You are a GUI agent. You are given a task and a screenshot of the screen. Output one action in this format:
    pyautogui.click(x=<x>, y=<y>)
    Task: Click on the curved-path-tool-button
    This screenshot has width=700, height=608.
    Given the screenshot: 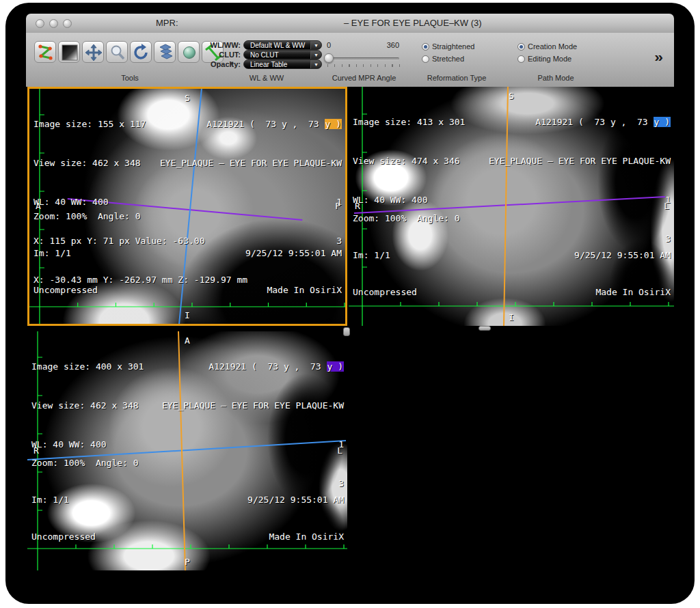 What is the action you would take?
    pyautogui.click(x=45, y=52)
    